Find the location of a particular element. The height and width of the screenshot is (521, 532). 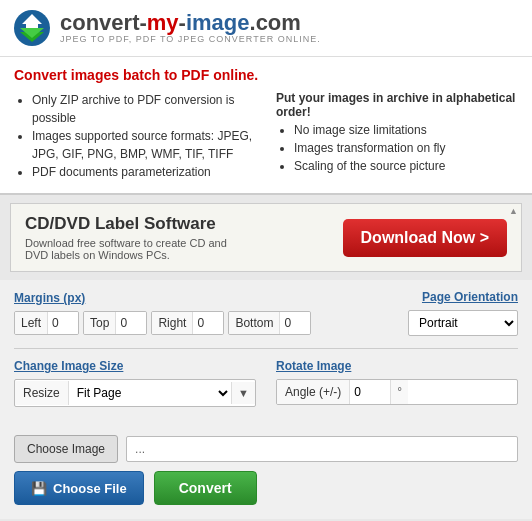

file-path-display: ... is located at coordinates (322, 449).